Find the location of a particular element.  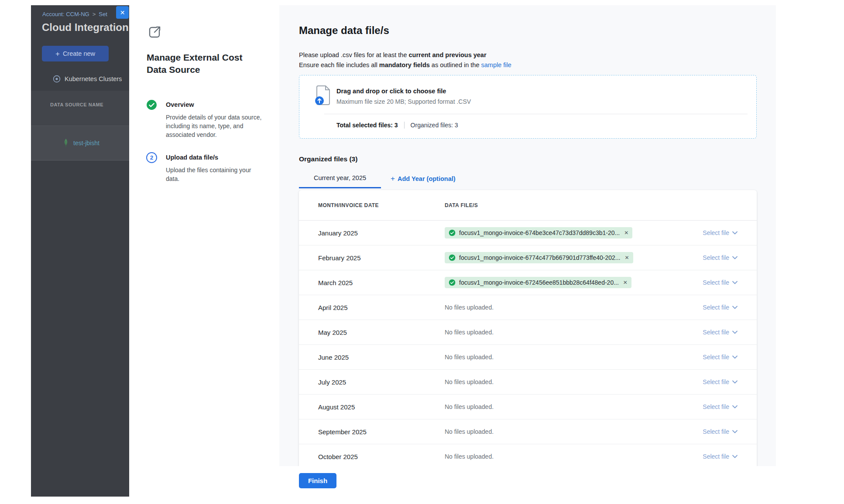

tab-current-year: Current year, 2025 is located at coordinates (340, 181).